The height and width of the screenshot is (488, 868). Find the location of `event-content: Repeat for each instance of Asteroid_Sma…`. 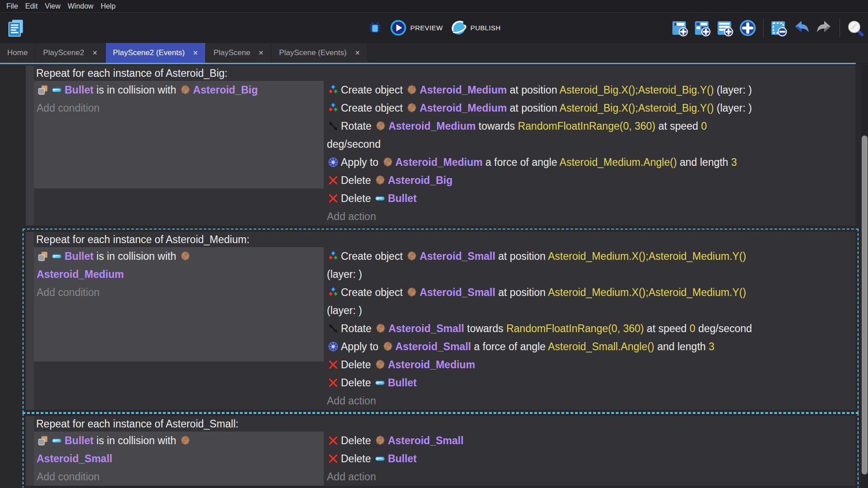

event-content: Repeat for each instance of Asteroid_Sma… is located at coordinates (445, 451).